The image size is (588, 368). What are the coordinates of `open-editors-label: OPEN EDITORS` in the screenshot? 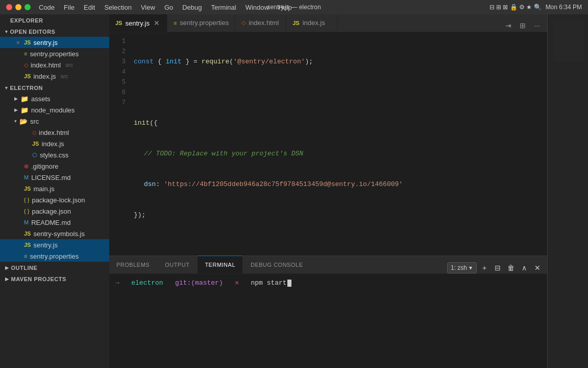 It's located at (33, 32).